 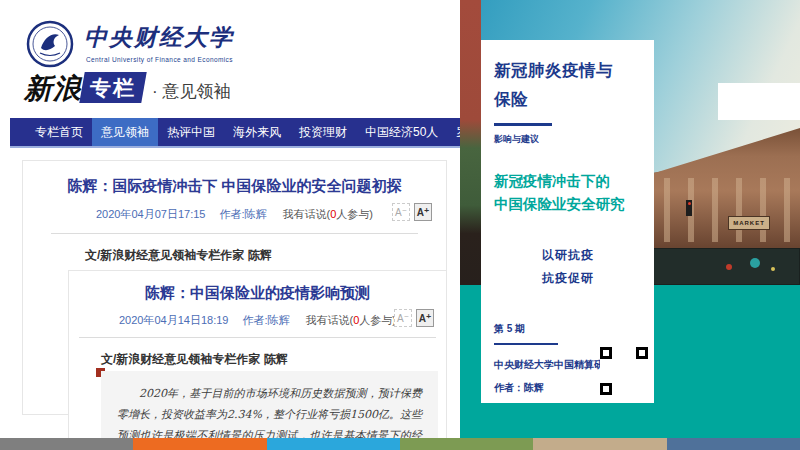 I want to click on nav-item-opinion-leaders: 意见领袖, so click(x=125, y=132).